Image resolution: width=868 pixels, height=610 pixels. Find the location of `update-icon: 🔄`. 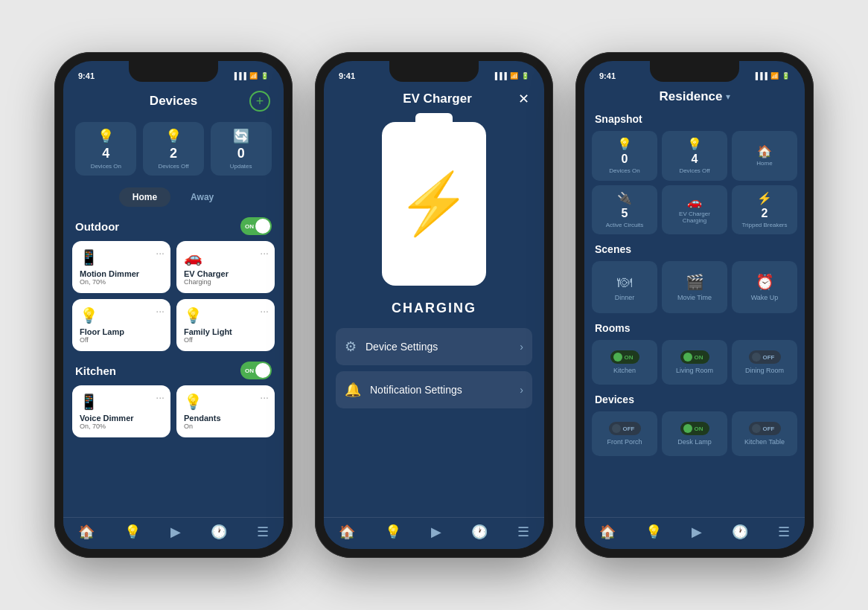

update-icon: 🔄 is located at coordinates (241, 136).